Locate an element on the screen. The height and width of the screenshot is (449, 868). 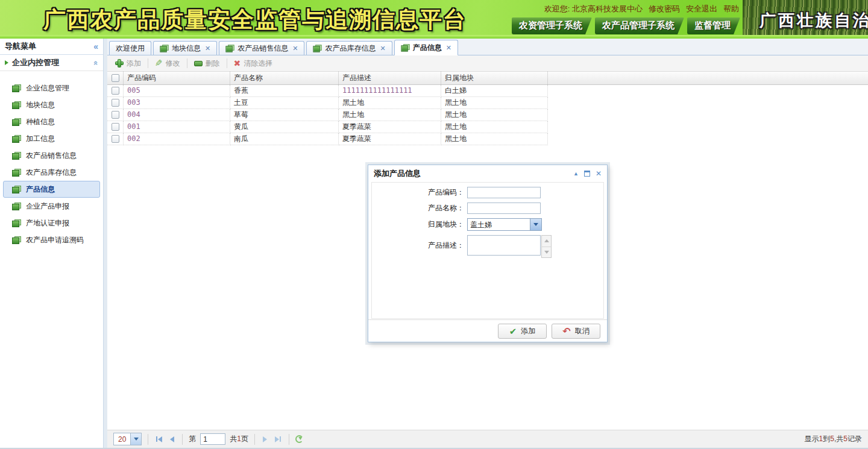
column-header-name: 产品名称 is located at coordinates (285, 78).